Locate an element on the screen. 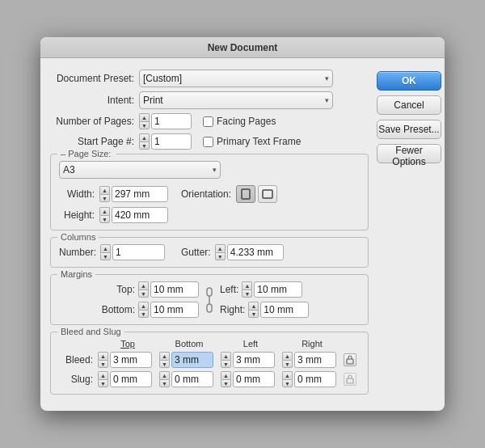 The height and width of the screenshot is (448, 485). fewer-options-button: Fewer Options is located at coordinates (409, 154).